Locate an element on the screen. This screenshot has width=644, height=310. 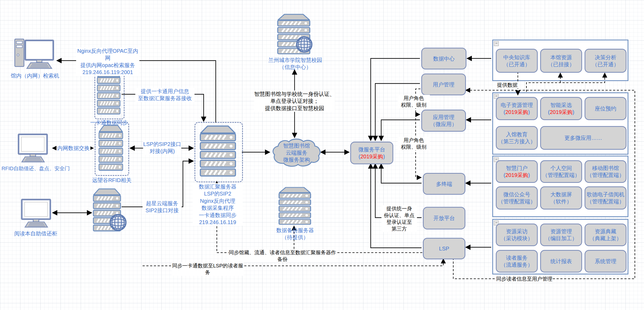
user-role-bottom-label: 用户角色 权限、级别 is located at coordinates (414, 144).